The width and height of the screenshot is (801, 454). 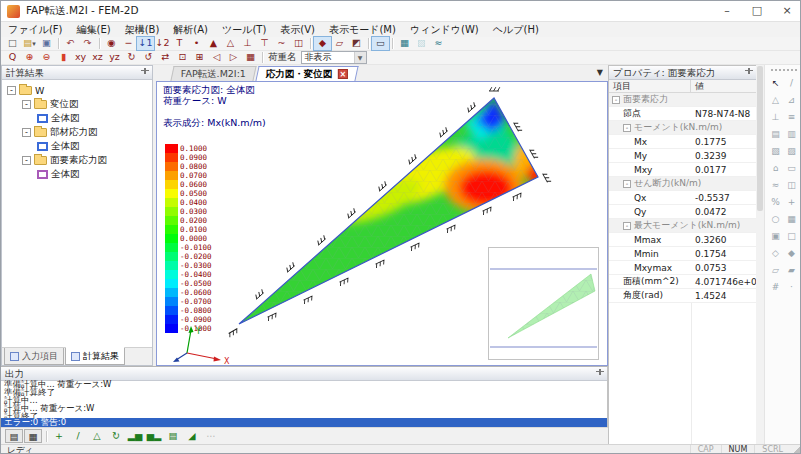 I want to click on text-labels-button: T, so click(x=180, y=44).